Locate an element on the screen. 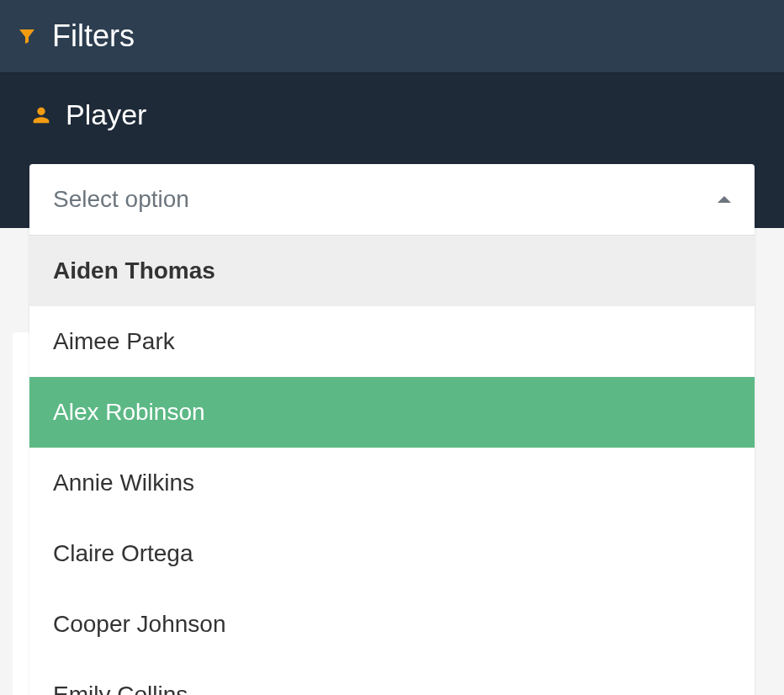 Image resolution: width=784 pixels, height=695 pixels. filter-icon is located at coordinates (27, 36).